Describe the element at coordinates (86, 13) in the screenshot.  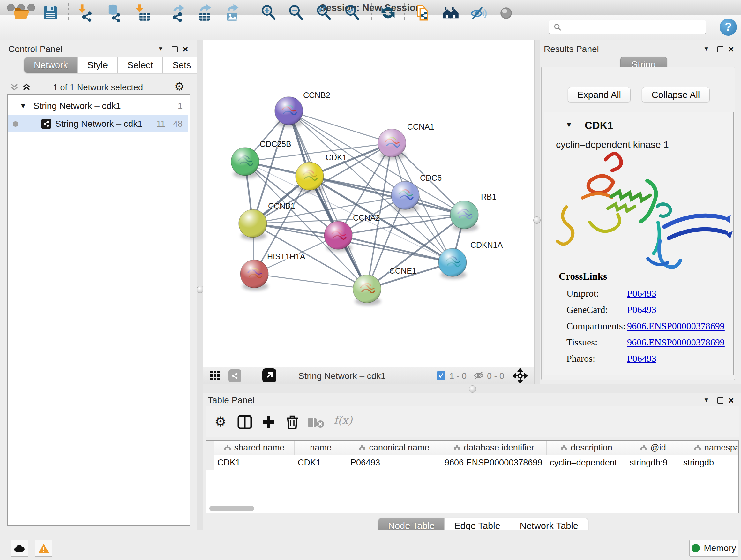
I see `import-network-file-icon` at that location.